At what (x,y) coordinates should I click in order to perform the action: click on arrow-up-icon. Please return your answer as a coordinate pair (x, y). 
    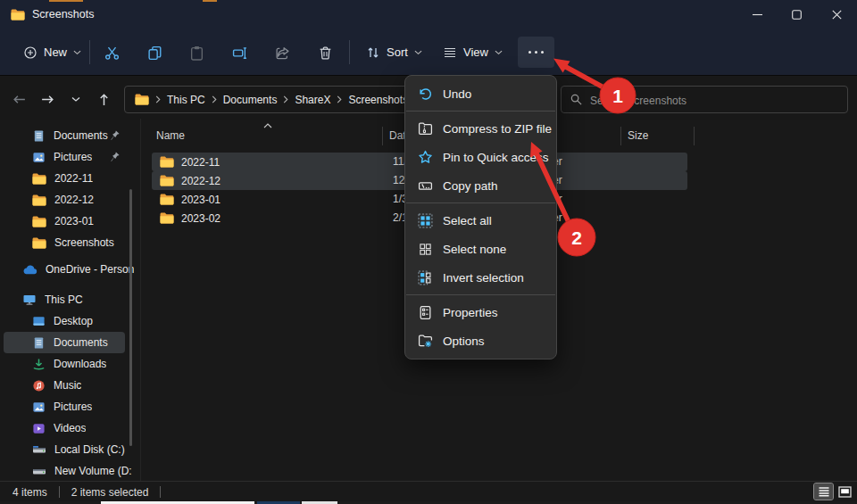
    Looking at the image, I should click on (104, 100).